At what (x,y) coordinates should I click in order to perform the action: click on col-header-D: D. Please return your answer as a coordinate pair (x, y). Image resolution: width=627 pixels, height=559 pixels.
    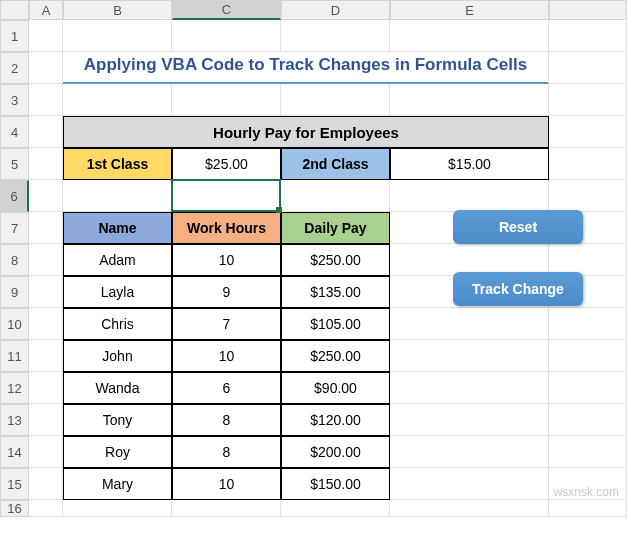
    Looking at the image, I should click on (336, 10).